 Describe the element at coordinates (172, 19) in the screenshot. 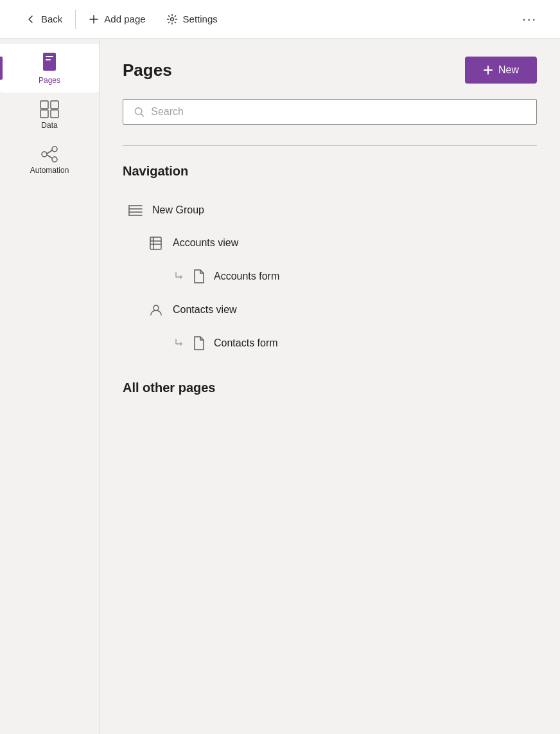

I see `settings-icon` at that location.